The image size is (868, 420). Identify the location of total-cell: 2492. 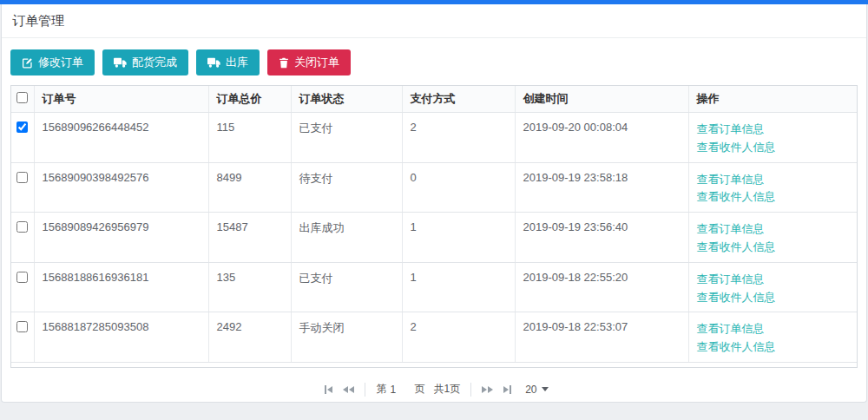
(250, 338).